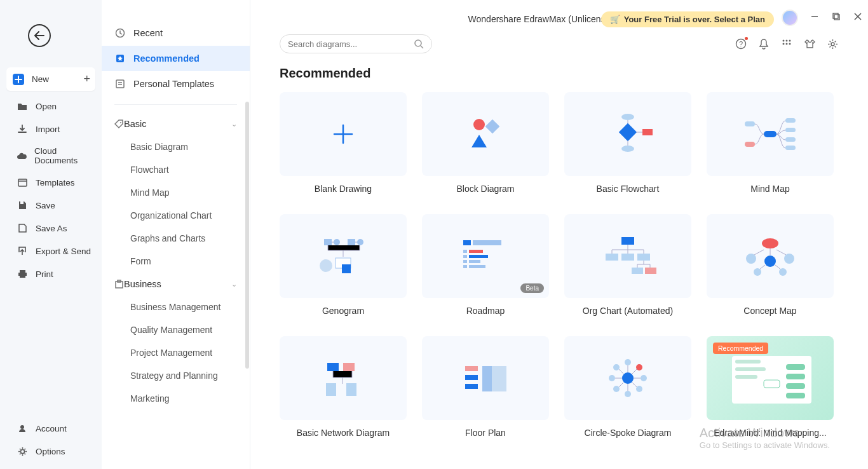  Describe the element at coordinates (175, 353) in the screenshot. I see `sub-project: Project Management` at that location.